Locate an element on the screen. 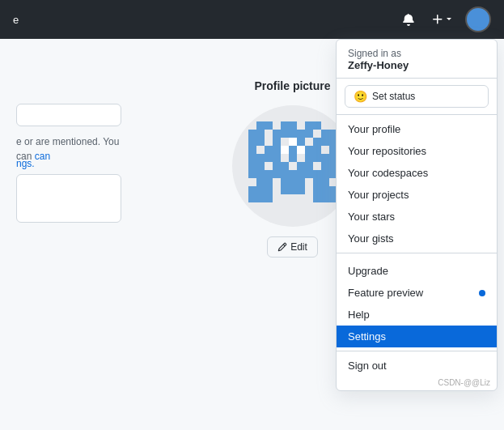 The width and height of the screenshot is (504, 430). your-projects-item: Your projects is located at coordinates (417, 194).